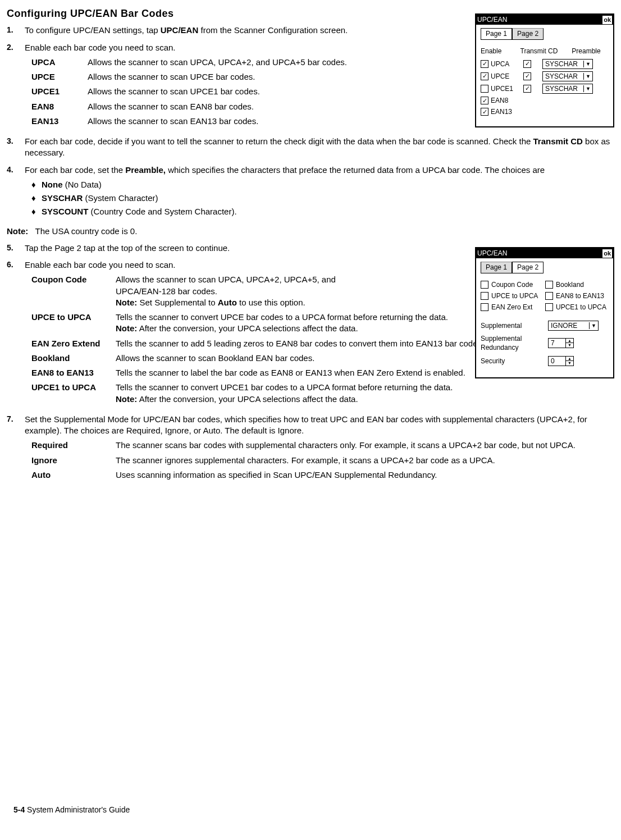 Image resolution: width=621 pixels, height=840 pixels. I want to click on dialog1-title: UPC/EAN, so click(492, 20).